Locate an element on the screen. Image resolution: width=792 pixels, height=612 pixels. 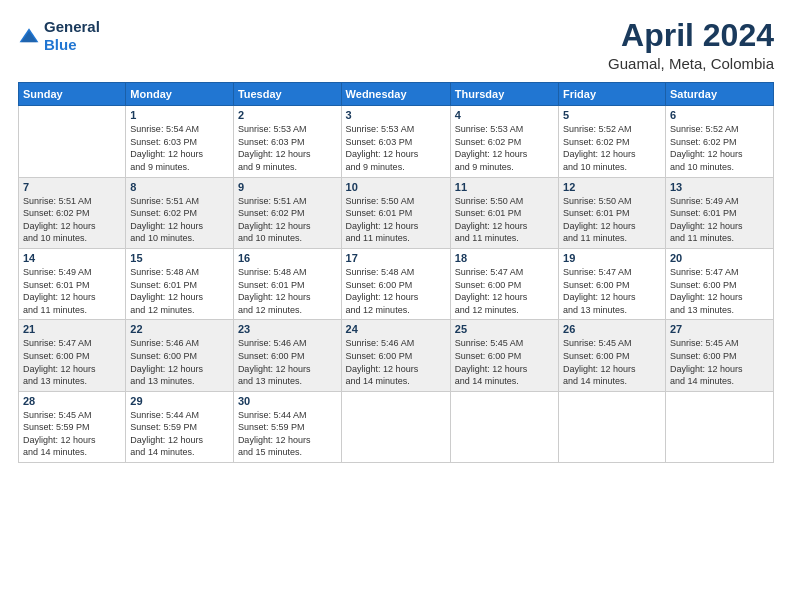
calendar-week-row: 28Sunrise: 5:45 AM Sunset: 5:59 PM Dayli… is located at coordinates (396, 426).